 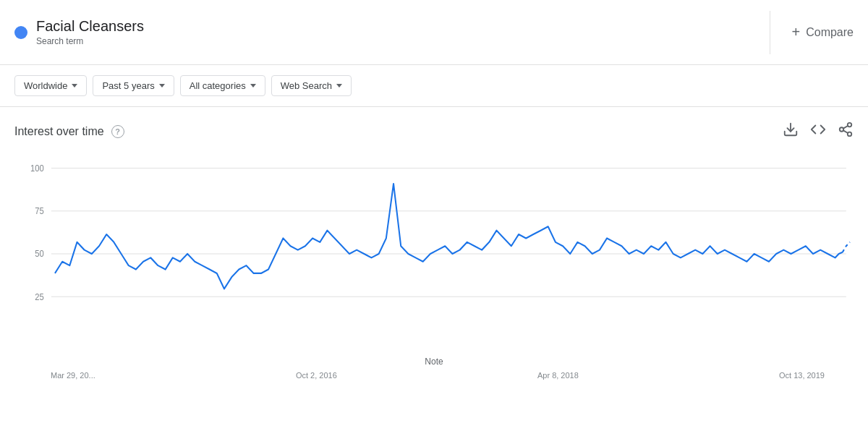 I want to click on chart-header: Interest over time ?, so click(x=434, y=132).